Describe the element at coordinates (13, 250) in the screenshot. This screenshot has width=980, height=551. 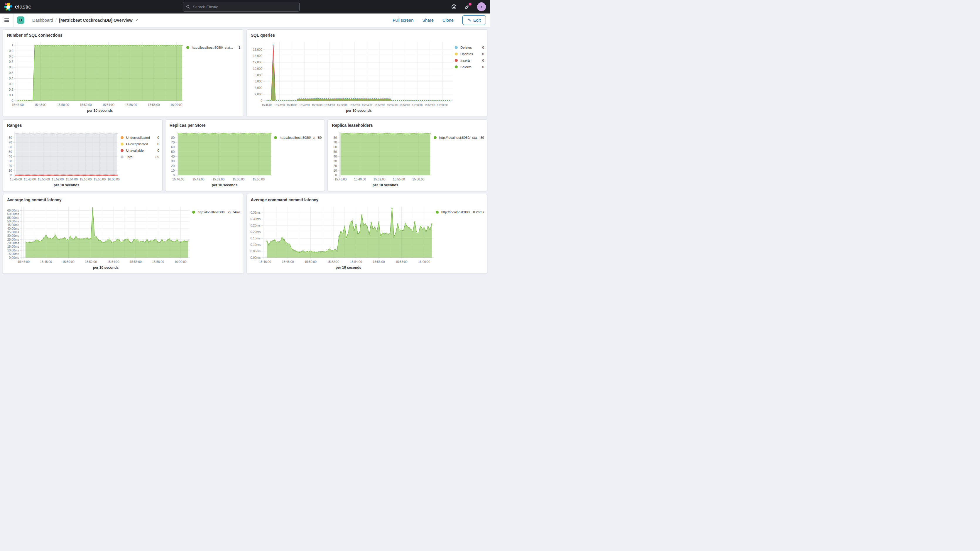
I see `svg-text: 10.00ms` at that location.